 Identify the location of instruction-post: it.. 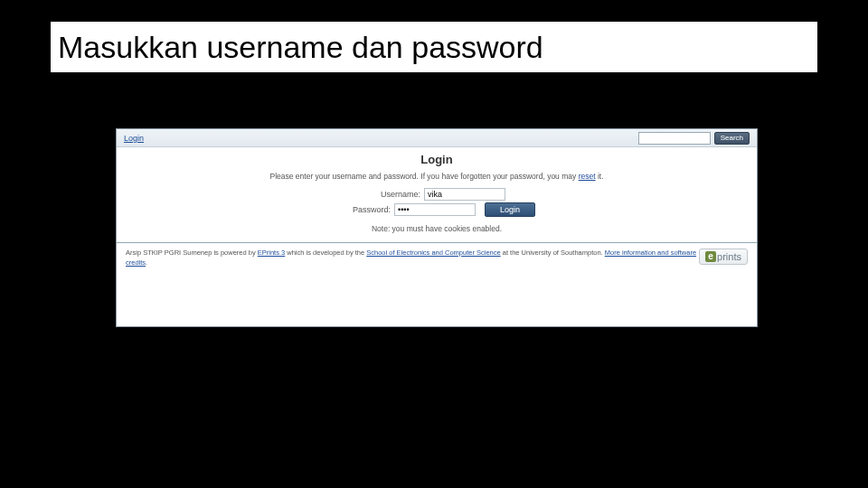
(600, 176).